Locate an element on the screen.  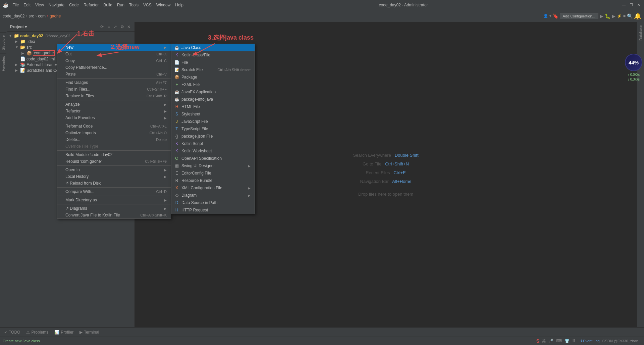
submenu-kotlin-class: K Kotlin Class/File is located at coordinates (213, 55).